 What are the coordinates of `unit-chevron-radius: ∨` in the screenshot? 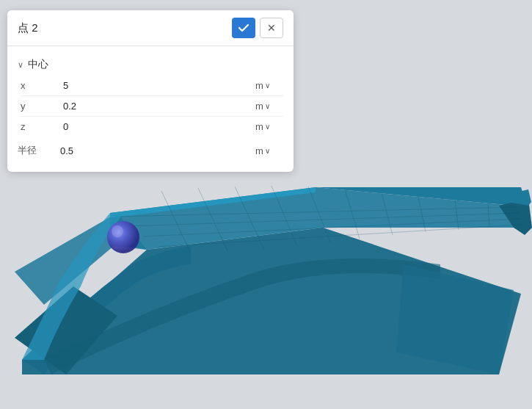 It's located at (267, 151).